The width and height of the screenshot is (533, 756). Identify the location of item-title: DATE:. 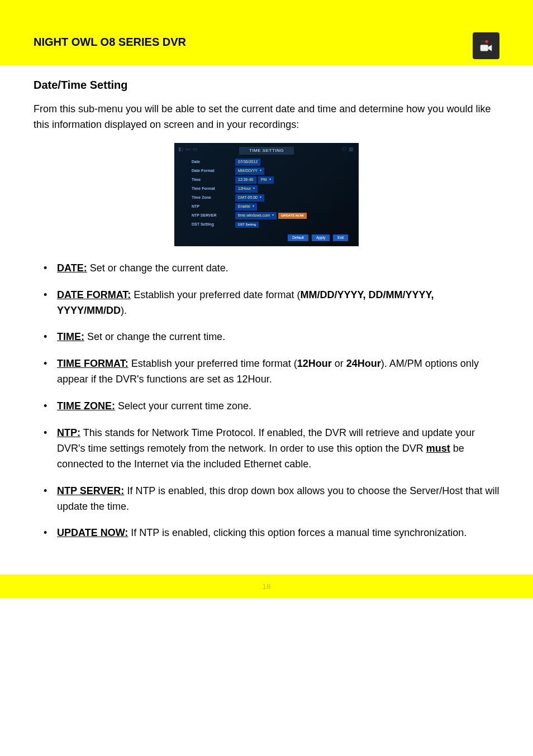
(72, 268).